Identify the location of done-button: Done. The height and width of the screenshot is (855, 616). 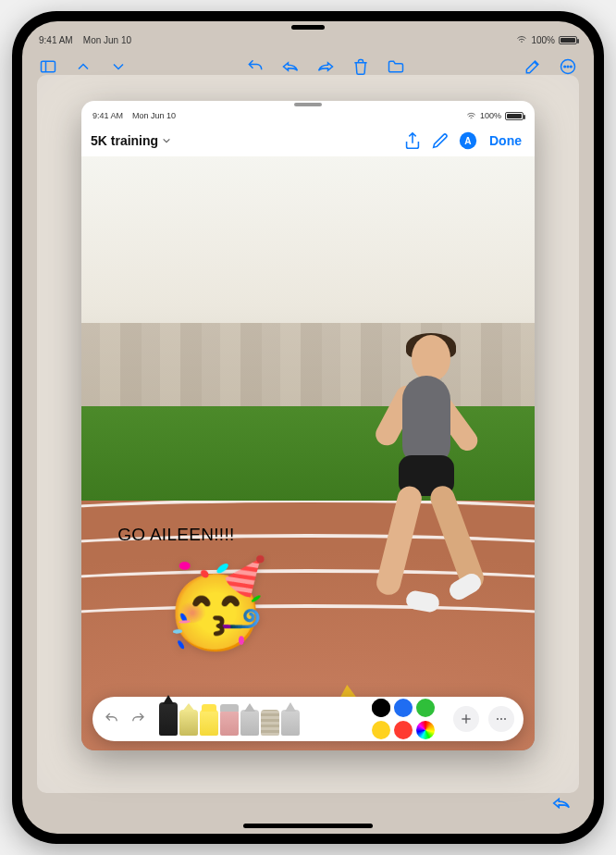
(505, 141).